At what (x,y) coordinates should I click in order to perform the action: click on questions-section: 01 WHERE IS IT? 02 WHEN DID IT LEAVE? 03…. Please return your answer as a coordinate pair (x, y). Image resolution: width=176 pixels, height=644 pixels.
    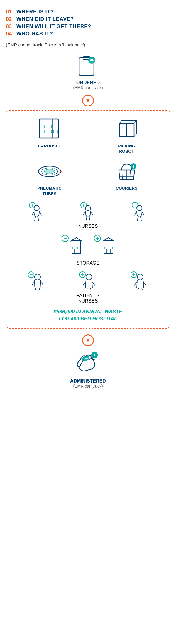
    Looking at the image, I should click on (88, 23).